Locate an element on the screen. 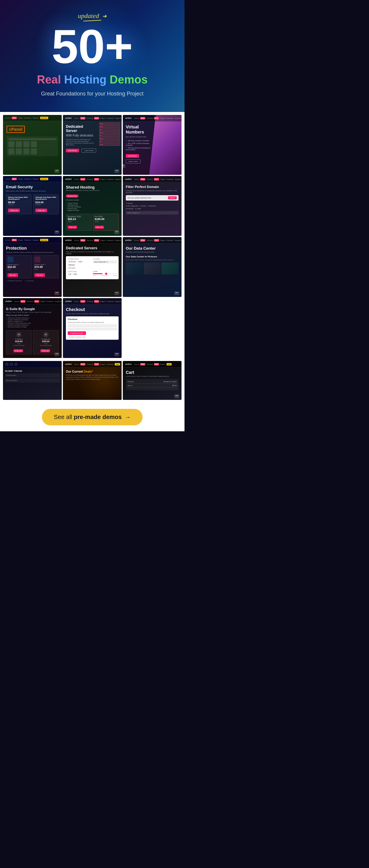  card-filter-domain: antler Home NEW Hosting PRO Pages Featur… is located at coordinates (152, 206).